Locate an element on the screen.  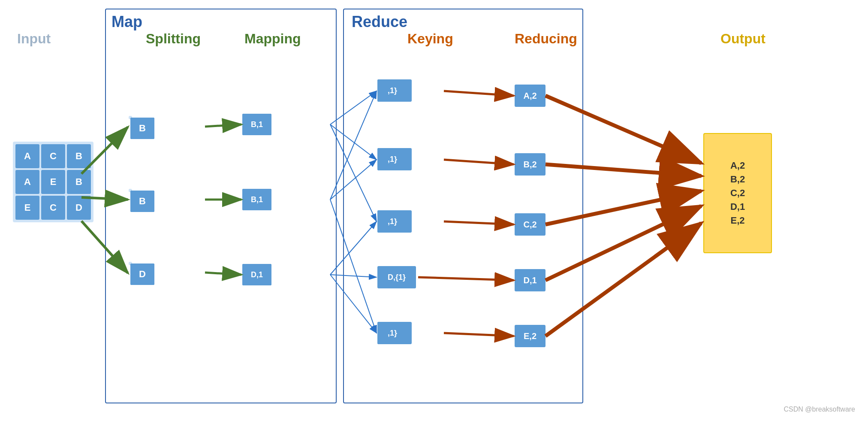
output-line-a2: A,2 is located at coordinates (738, 166).